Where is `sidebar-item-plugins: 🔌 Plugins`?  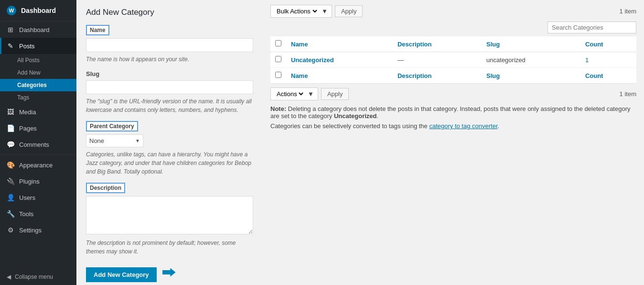
sidebar-item-plugins: 🔌 Plugins is located at coordinates (38, 181).